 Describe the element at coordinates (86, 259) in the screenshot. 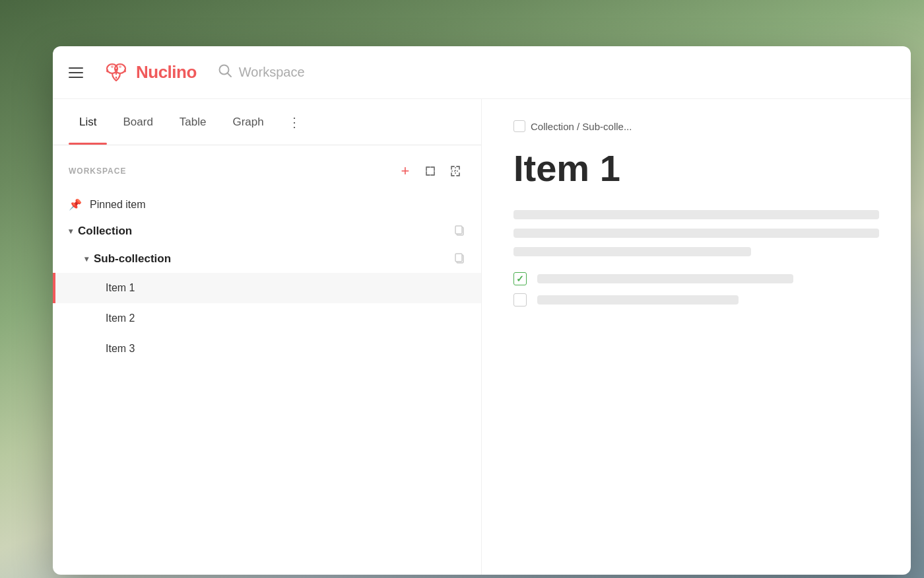

I see `sub-collection-chevron-icon: ▾` at that location.